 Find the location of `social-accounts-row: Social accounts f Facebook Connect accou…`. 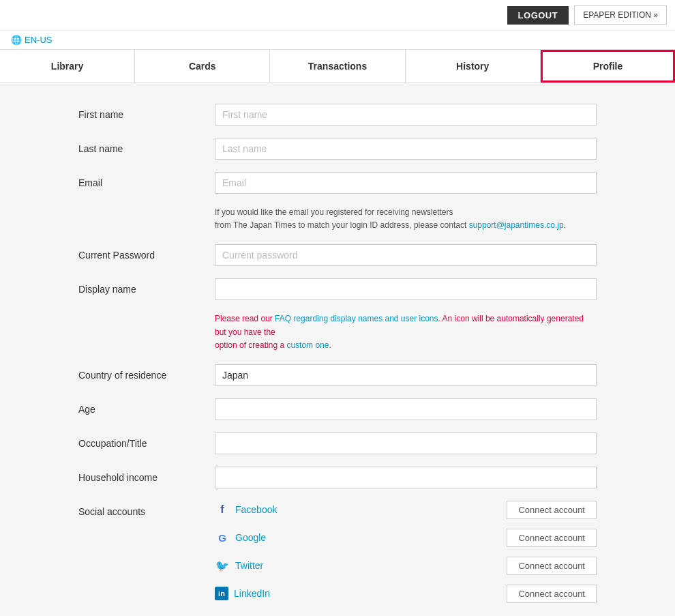

social-accounts-row: Social accounts f Facebook Connect accou… is located at coordinates (338, 557).